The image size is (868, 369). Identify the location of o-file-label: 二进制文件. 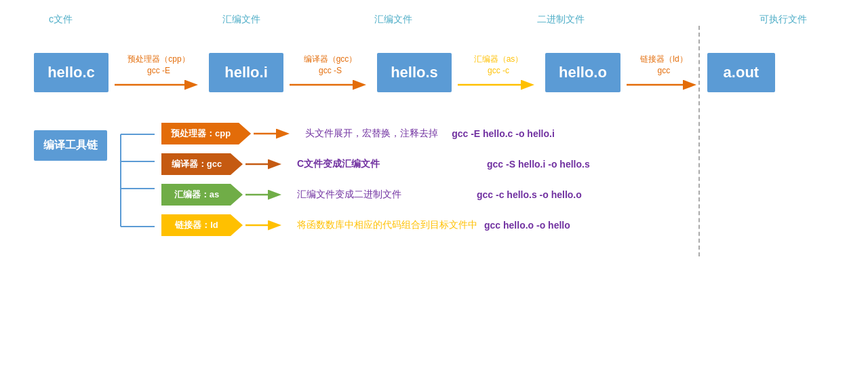
(561, 20).